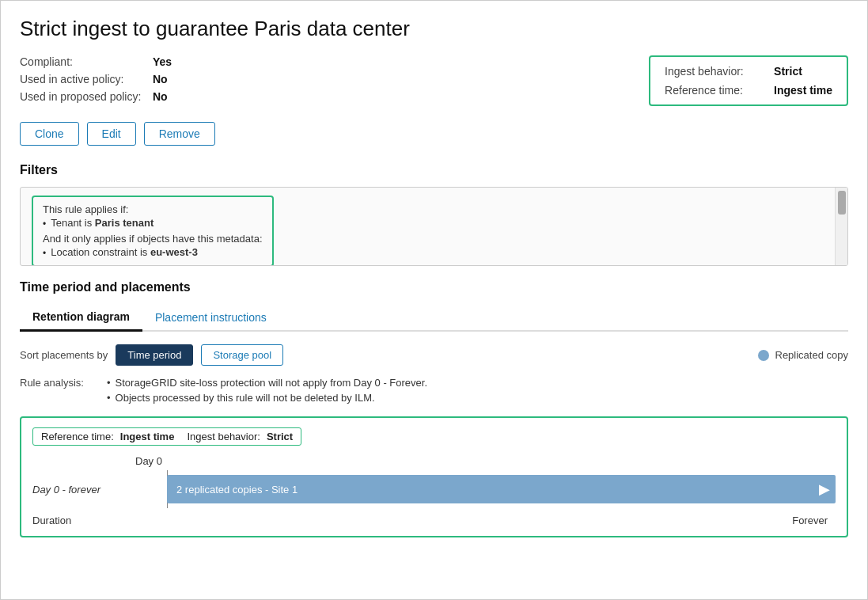 This screenshot has width=868, height=600. I want to click on used-active-row: Used in active policy: No, so click(96, 79).